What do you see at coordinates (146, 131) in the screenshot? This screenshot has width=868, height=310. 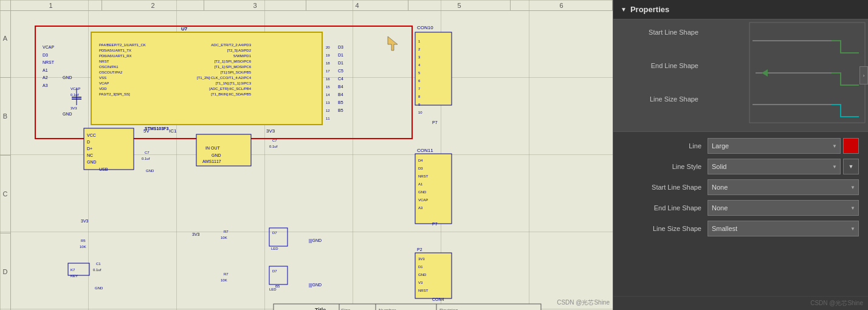 I see `svg-text: 5V` at bounding box center [146, 131].